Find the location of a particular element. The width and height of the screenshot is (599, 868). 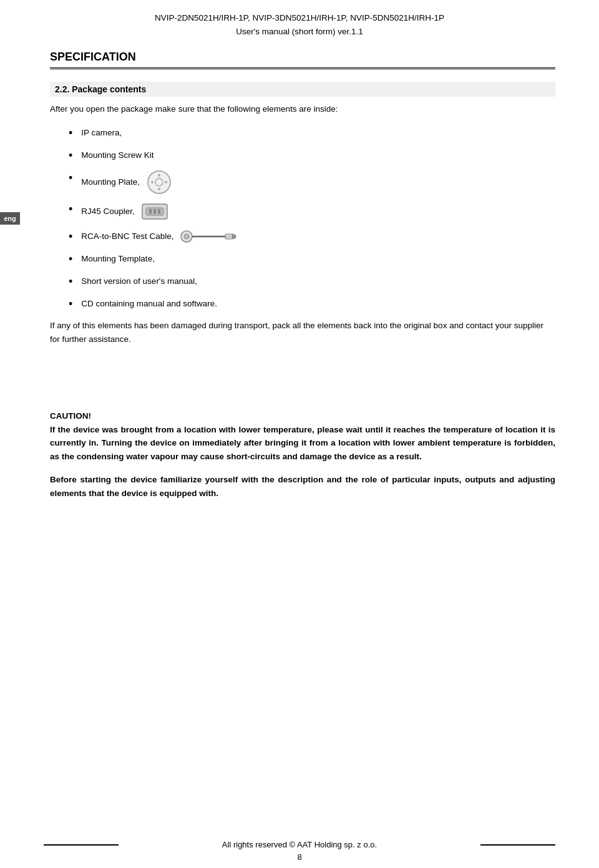

before-starting-text: Before starting the device familiarize y… is located at coordinates (303, 487).